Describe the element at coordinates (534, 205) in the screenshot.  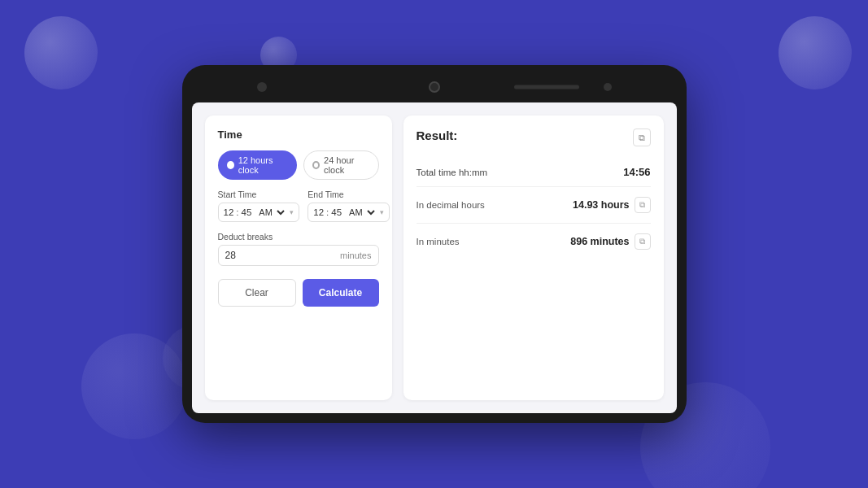
I see `result-row-decimal: In decimal hours 14.93 hours ⧉` at that location.